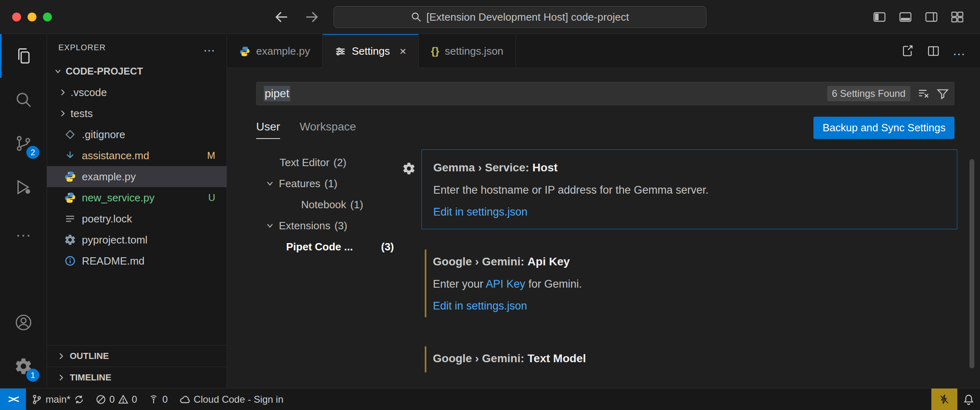  What do you see at coordinates (217, 198) in the screenshot?
I see `untracked-badge: U` at bounding box center [217, 198].